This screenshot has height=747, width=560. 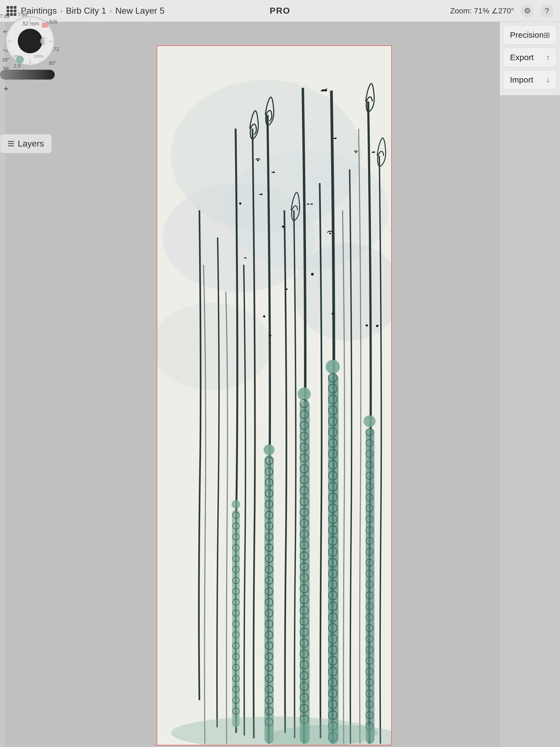 What do you see at coordinates (280, 11) in the screenshot?
I see `top-bar: Paintings › Birb City 1 › New Layer 5 PR…` at bounding box center [280, 11].